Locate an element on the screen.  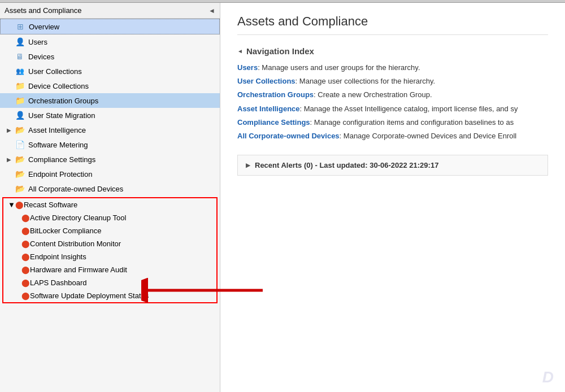
sidebar-child-label: Hardware and Firmware Audit is located at coordinates (79, 270).